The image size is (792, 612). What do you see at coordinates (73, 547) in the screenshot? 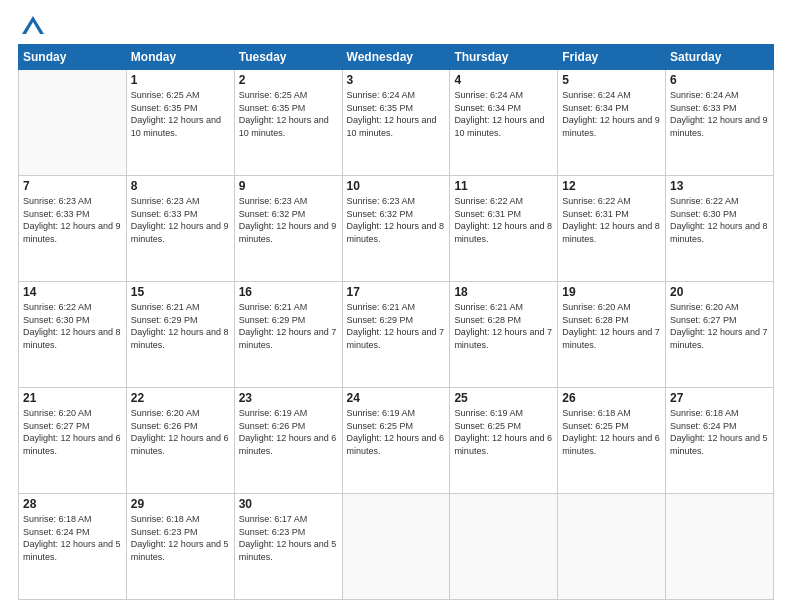
I see `table-row: 28Sunrise: 6:18 AM Sunset: 6:24 PM Dayli…` at bounding box center [73, 547].